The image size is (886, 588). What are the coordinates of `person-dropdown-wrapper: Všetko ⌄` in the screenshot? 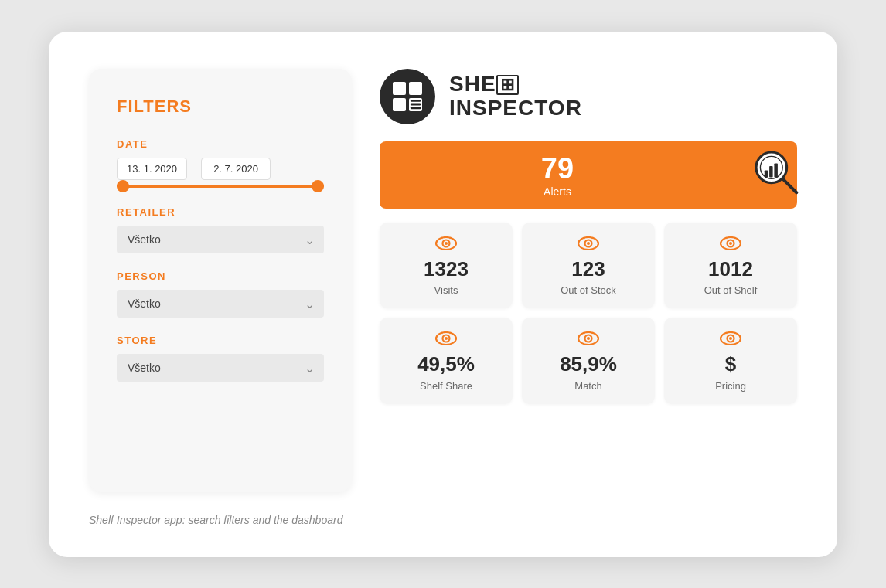 It's located at (220, 304).